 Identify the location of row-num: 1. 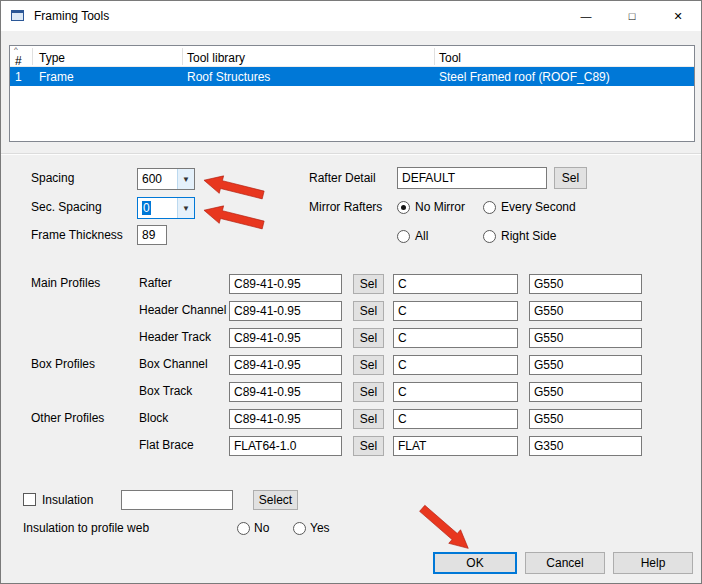
(18, 77).